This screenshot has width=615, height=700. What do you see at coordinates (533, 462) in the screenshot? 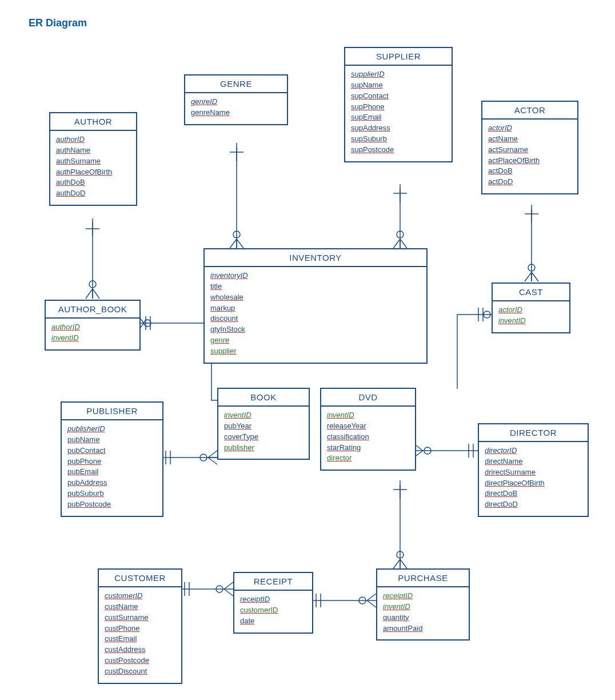
I see `attr-directName: directName` at bounding box center [533, 462].